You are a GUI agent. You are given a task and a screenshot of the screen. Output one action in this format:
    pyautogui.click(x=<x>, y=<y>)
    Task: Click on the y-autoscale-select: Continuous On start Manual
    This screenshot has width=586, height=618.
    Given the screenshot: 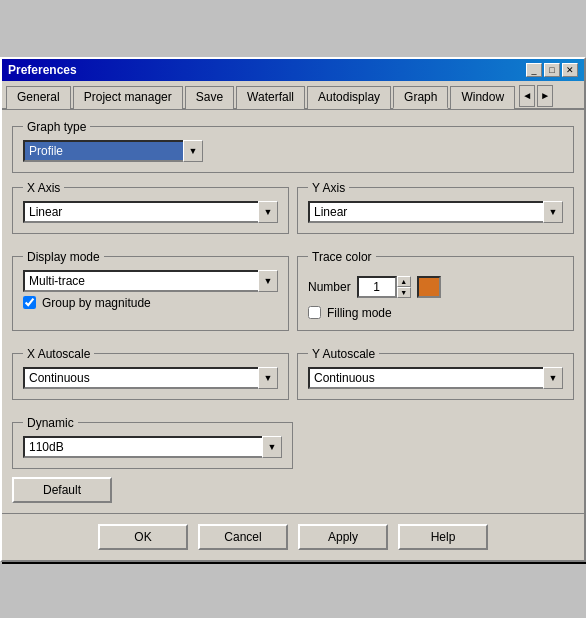 What is the action you would take?
    pyautogui.click(x=436, y=378)
    